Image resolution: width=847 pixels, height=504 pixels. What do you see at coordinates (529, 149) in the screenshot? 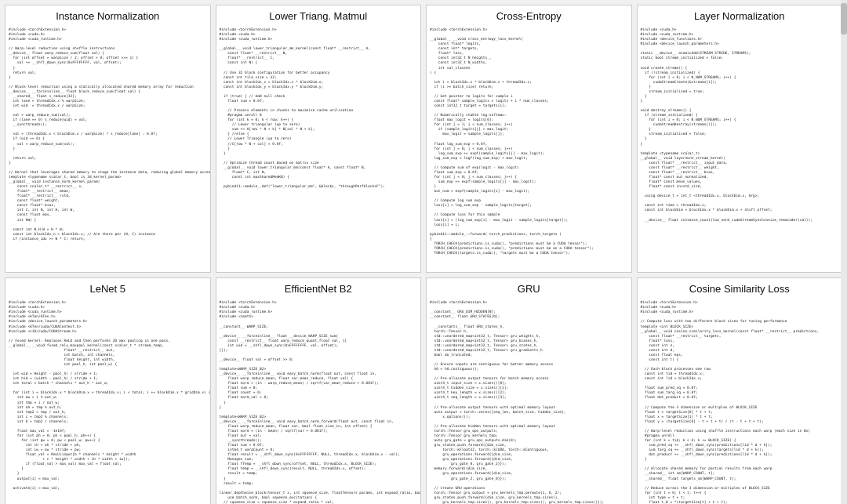
I see `card-code-cross-entropy: #include <torchExtension.h> __global__ _…` at bounding box center [529, 149].